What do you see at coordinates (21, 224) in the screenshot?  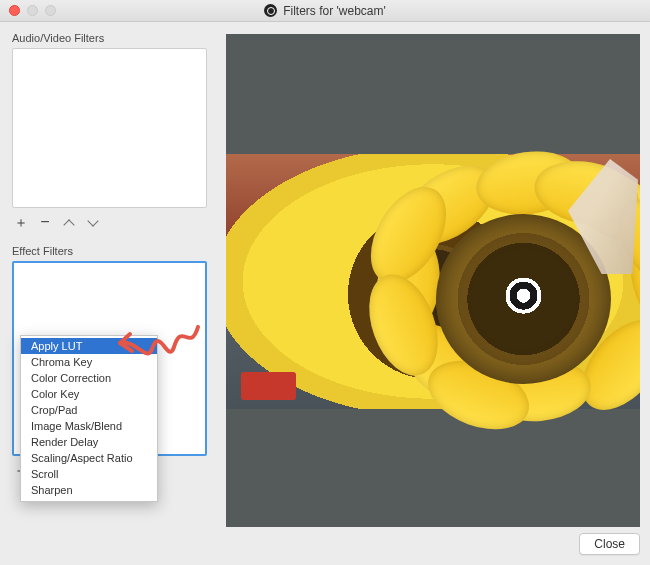 I see `add-av-filter-button` at bounding box center [21, 224].